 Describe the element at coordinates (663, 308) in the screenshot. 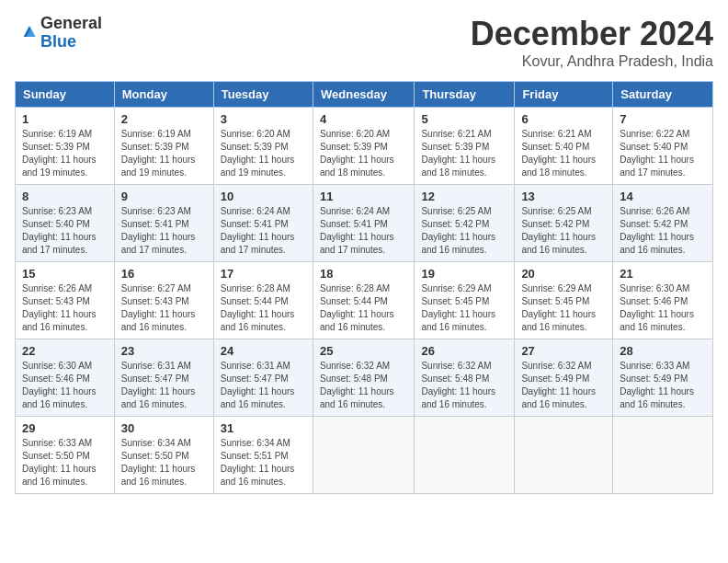

I see `day-info: Sunrise: 6:30 AM Sunset: 5:46 PM Dayligh…` at that location.